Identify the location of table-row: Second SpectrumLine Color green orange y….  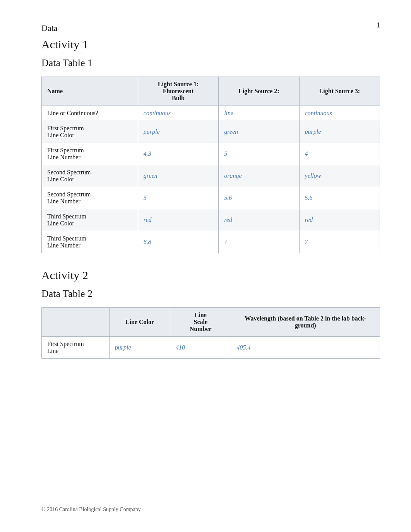
(211, 176).